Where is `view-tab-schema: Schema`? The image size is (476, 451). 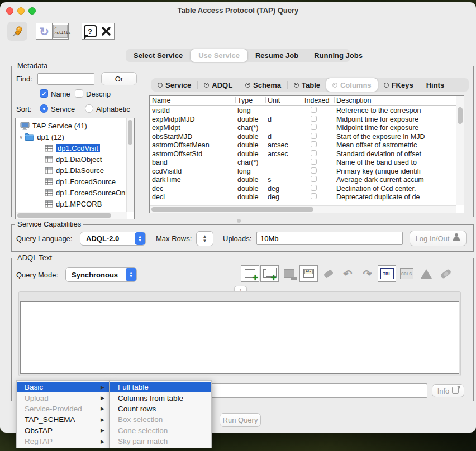 view-tab-schema: Schema is located at coordinates (263, 85).